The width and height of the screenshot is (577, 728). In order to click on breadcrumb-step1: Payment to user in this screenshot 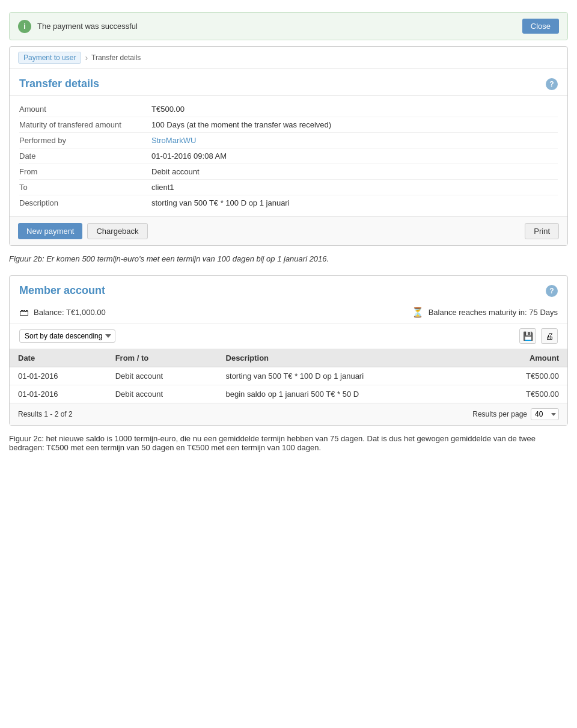, I will do `click(49, 58)`.